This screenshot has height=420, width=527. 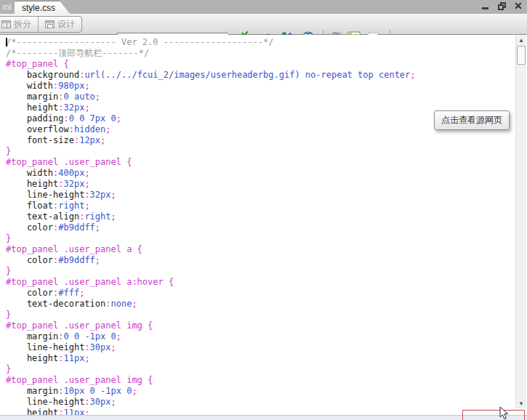 What do you see at coordinates (519, 7) in the screenshot?
I see `close-button: ✕` at bounding box center [519, 7].